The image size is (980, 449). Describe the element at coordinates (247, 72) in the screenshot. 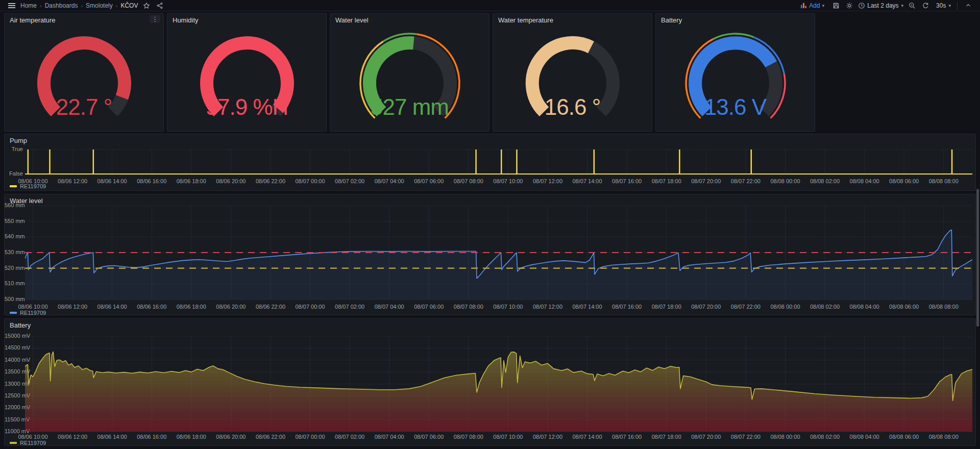

I see `gauge-panel-humidity: Humidity 97.9 %H` at that location.